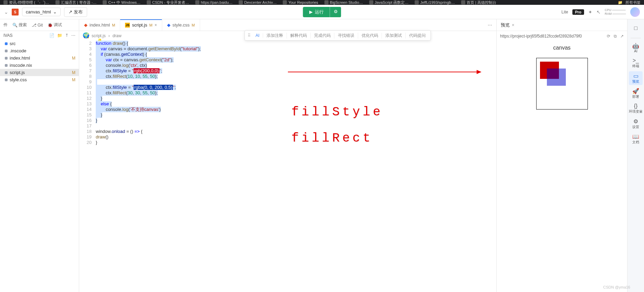  I want to click on project-title: IVAS, so click(8, 35).